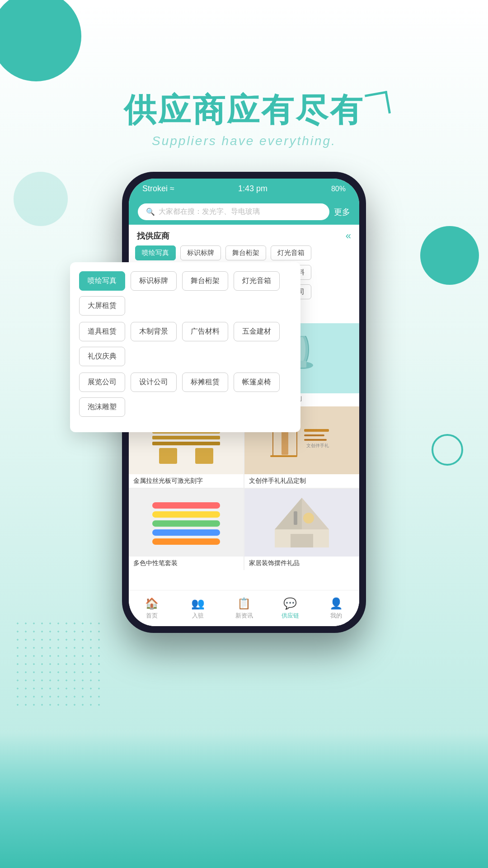 Image resolution: width=488 pixels, height=868 pixels. I want to click on nav-home-label: 首页, so click(152, 616).